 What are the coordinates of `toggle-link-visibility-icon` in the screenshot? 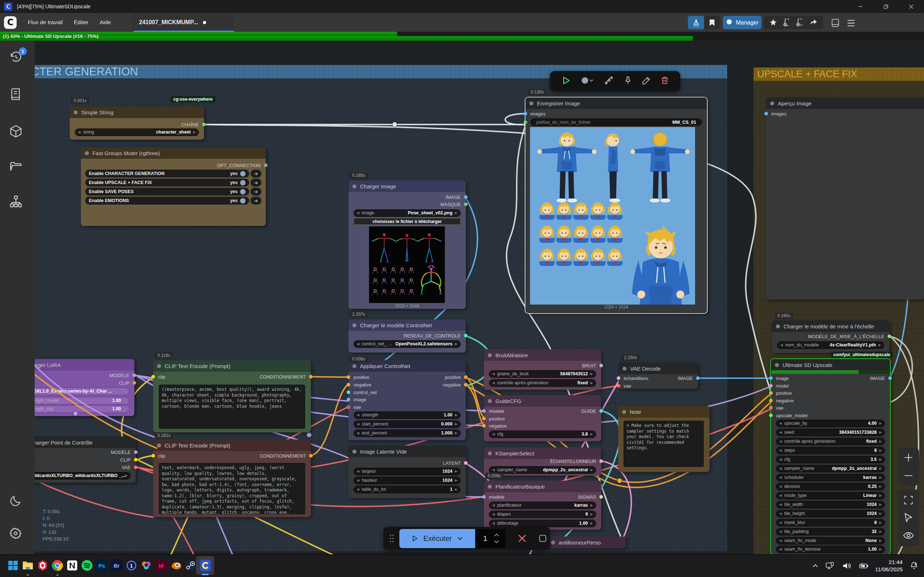 It's located at (908, 535).